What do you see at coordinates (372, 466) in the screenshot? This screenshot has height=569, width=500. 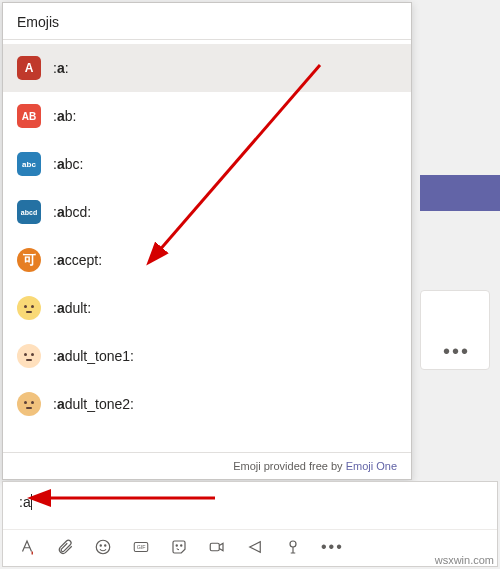 I see `emoji-one-link: Emoji One` at bounding box center [372, 466].